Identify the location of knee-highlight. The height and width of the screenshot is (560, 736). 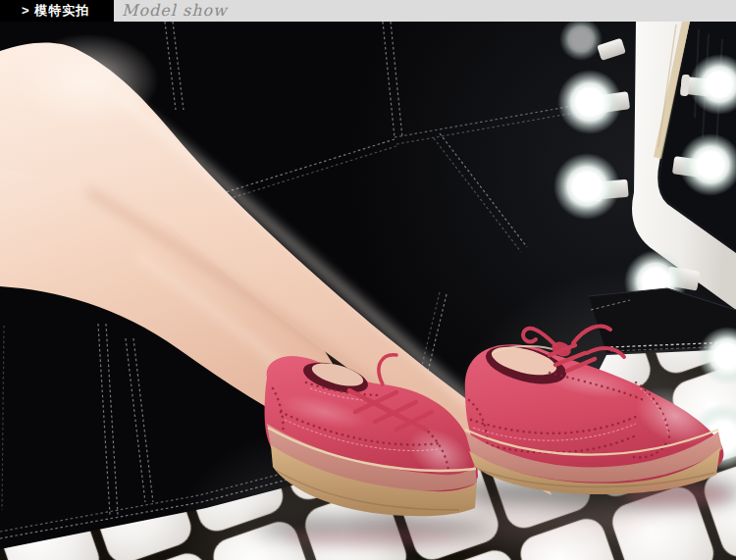
(88, 80).